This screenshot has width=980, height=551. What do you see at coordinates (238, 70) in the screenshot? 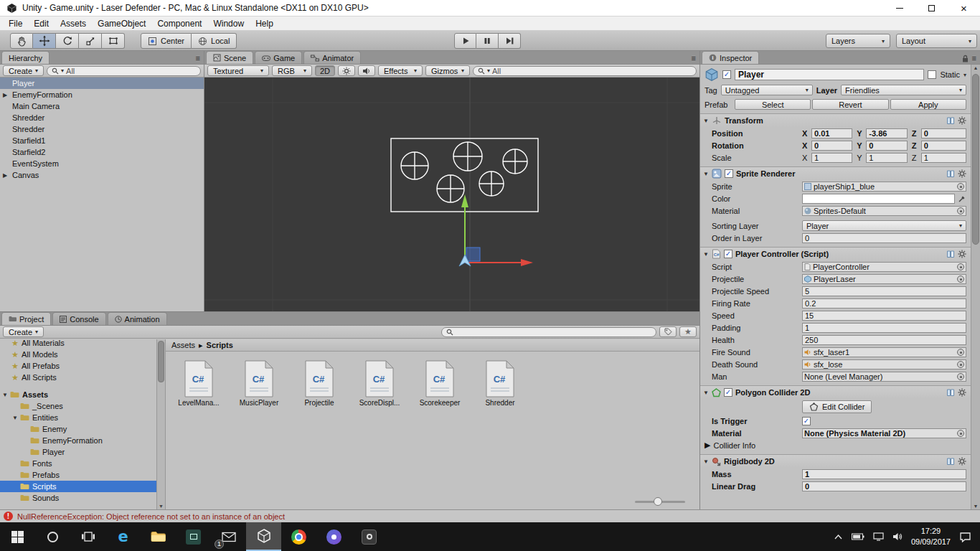
I see `shading-mode-dropdown: Textured▾` at bounding box center [238, 70].